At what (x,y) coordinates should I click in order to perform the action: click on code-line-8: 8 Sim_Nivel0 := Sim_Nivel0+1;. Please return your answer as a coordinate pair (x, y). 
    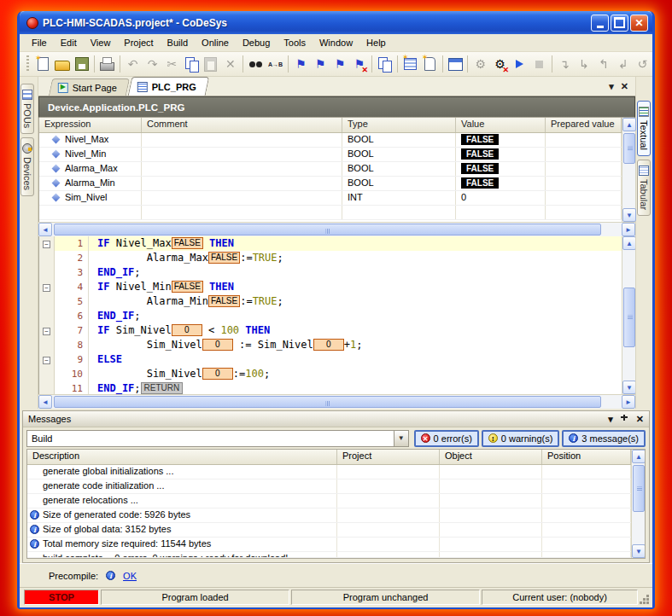
    Looking at the image, I should click on (330, 345).